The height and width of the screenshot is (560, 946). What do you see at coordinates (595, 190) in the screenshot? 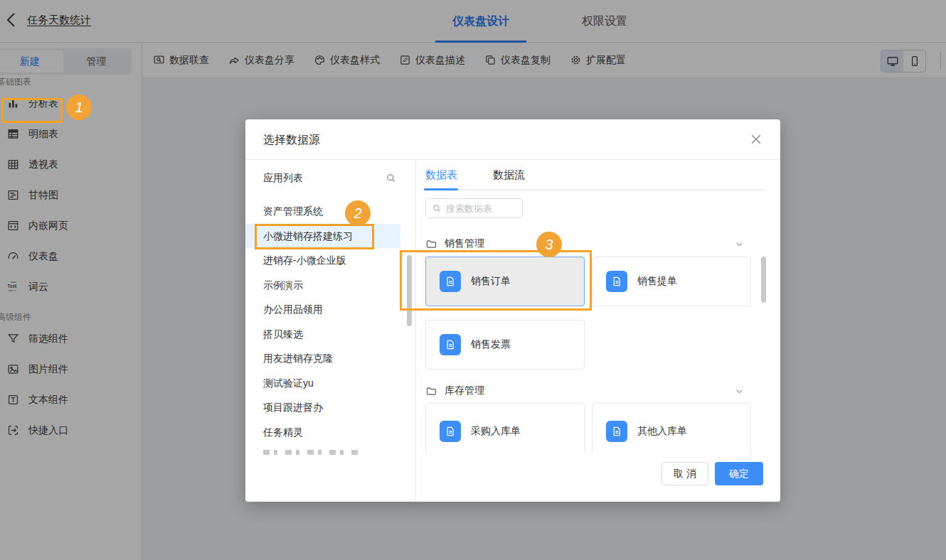
I see `tab-track` at bounding box center [595, 190].